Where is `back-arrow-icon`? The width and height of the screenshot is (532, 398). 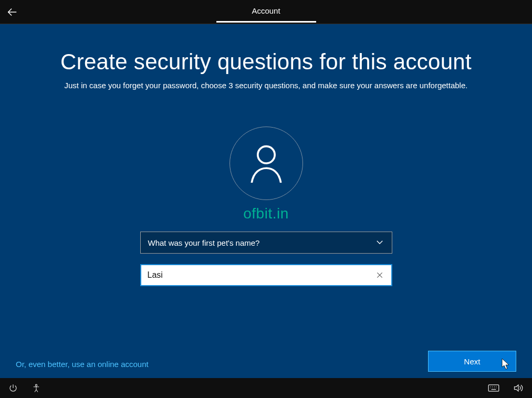
back-arrow-icon is located at coordinates (12, 12).